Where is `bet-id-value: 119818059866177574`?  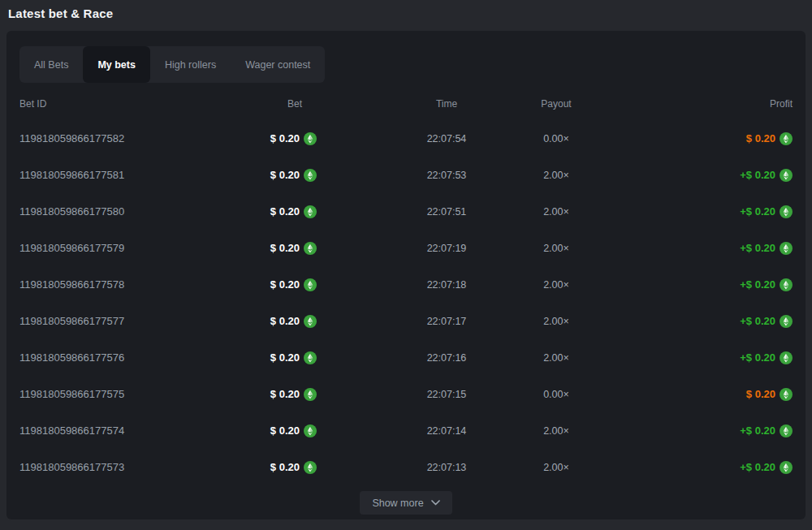
bet-id-value: 119818059866177574 is located at coordinates (121, 430).